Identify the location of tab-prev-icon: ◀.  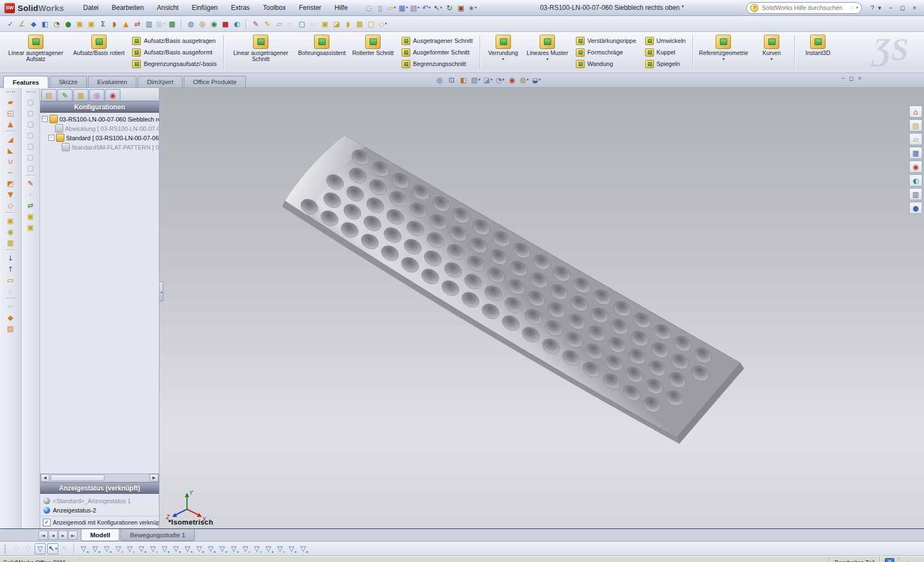
(53, 536).